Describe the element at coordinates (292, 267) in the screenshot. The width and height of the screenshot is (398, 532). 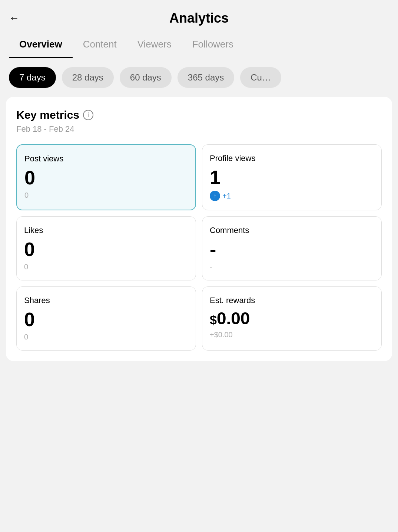
I see `metric-comments-sub: -` at that location.